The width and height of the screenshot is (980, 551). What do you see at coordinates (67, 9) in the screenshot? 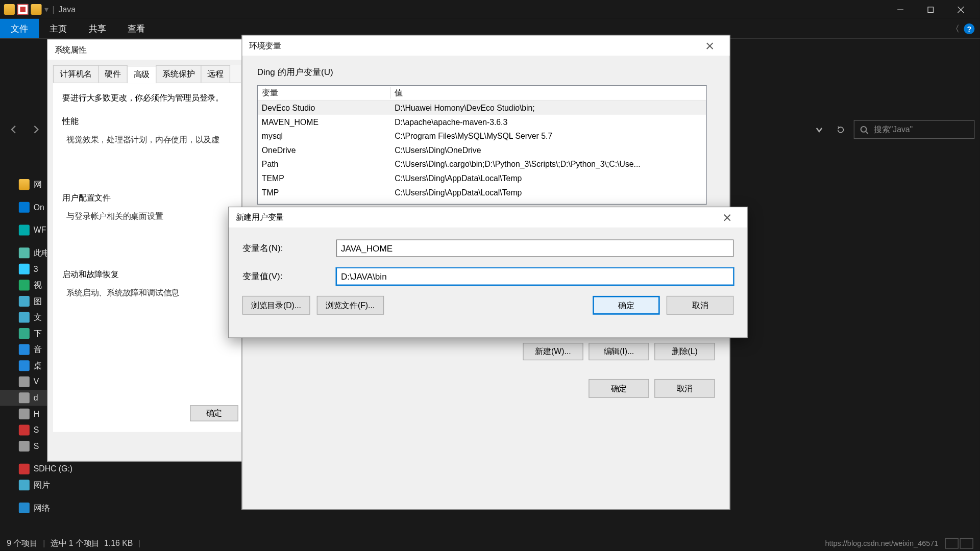
I see `window-title: Java` at bounding box center [67, 9].